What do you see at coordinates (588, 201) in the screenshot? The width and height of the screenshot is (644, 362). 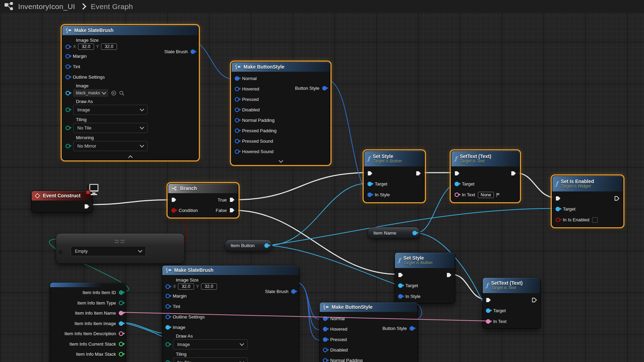 I see `node-set-is-enabled: ƒSet Is EnabledTarget is WidgetTargetIn …` at bounding box center [588, 201].